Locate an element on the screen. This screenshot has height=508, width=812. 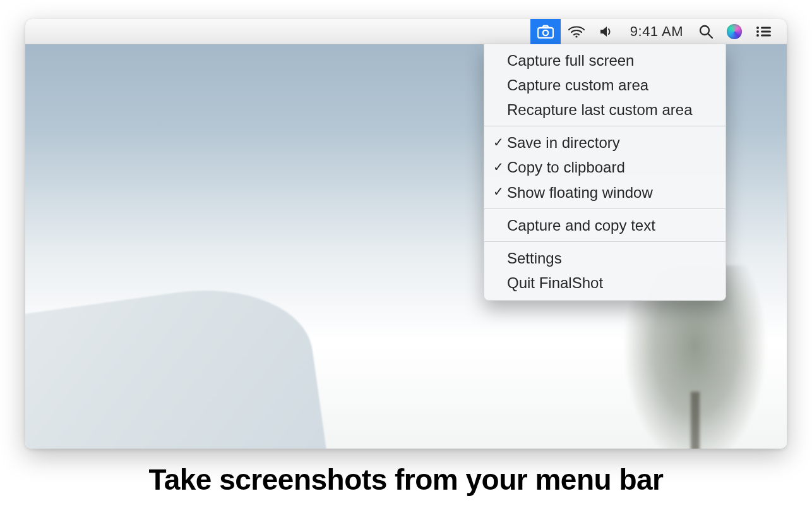
menu-item-label: Copy to clipboard is located at coordinates (566, 167).